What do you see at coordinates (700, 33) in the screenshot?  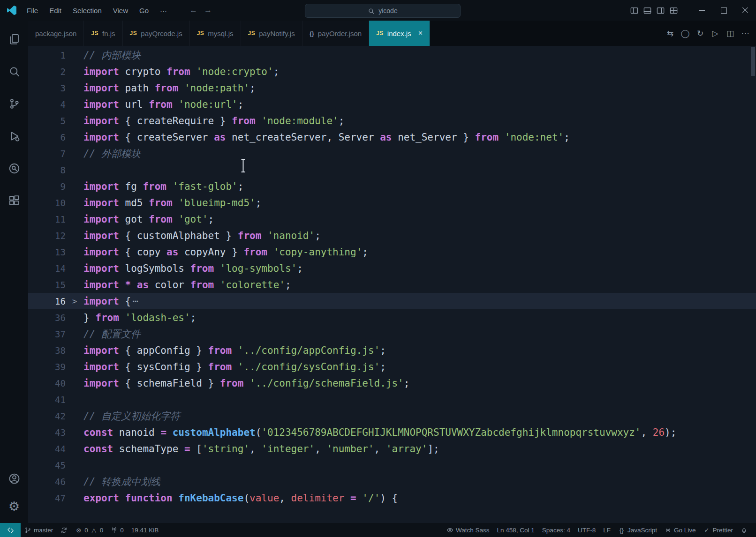 I see `action-refresh: ↻` at bounding box center [700, 33].